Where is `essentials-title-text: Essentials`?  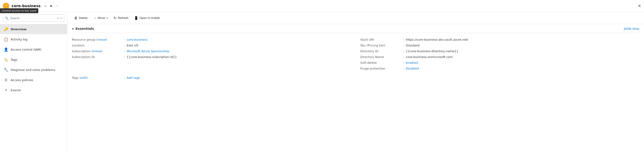
essentials-title-text: Essentials is located at coordinates (85, 29).